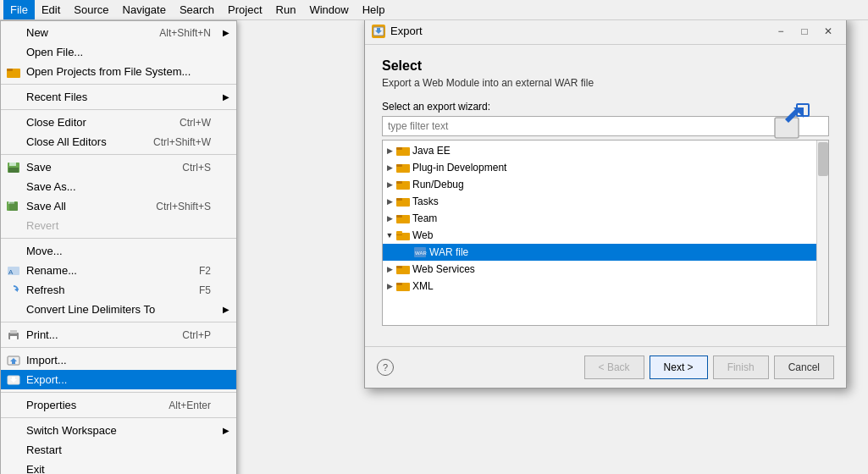  What do you see at coordinates (605, 126) in the screenshot?
I see `filter-input` at bounding box center [605, 126].